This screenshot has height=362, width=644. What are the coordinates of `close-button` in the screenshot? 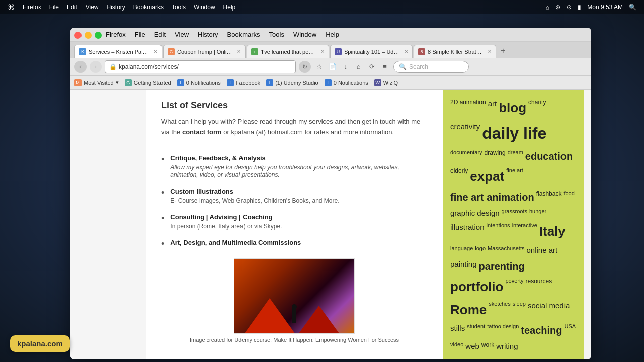 It's located at (78, 35).